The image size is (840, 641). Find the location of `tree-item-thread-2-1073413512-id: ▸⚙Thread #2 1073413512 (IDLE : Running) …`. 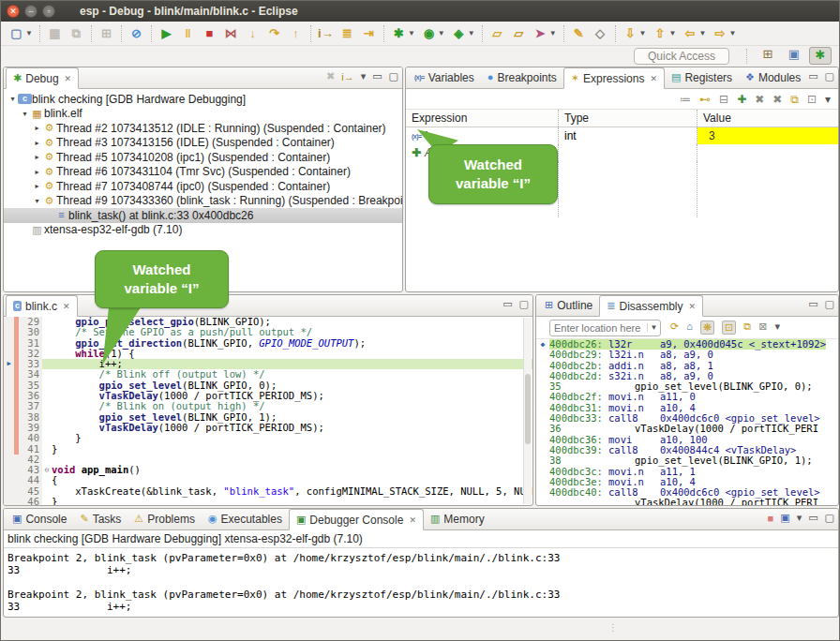

tree-item-thread-2-1073413512-id: ▸⚙Thread #2 1073413512 (IDLE : Running) … is located at coordinates (202, 128).